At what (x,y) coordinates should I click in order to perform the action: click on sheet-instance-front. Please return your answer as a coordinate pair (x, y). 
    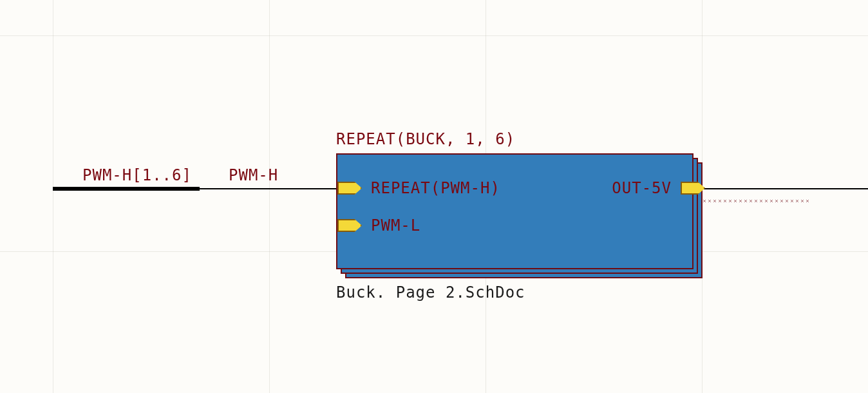
    Looking at the image, I should click on (515, 211).